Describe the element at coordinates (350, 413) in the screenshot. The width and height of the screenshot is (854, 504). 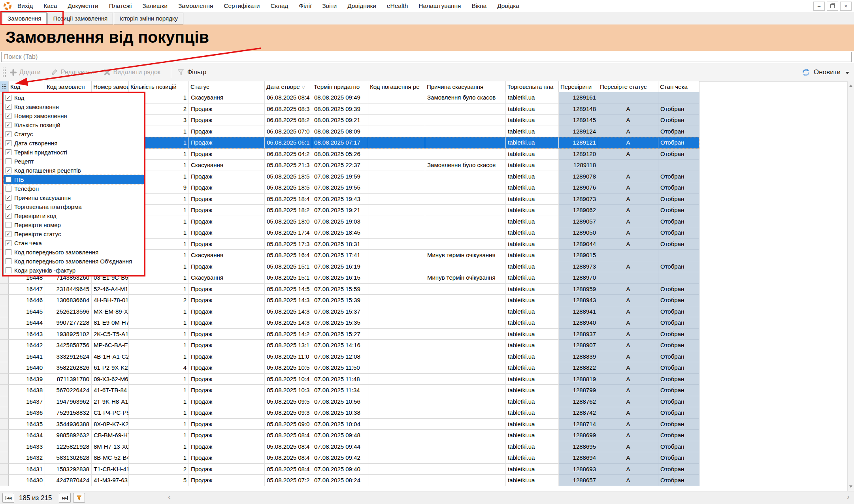
I see `table-row: 164367529158832C1-P4-PC-P51Продаж05.08.2…` at that location.